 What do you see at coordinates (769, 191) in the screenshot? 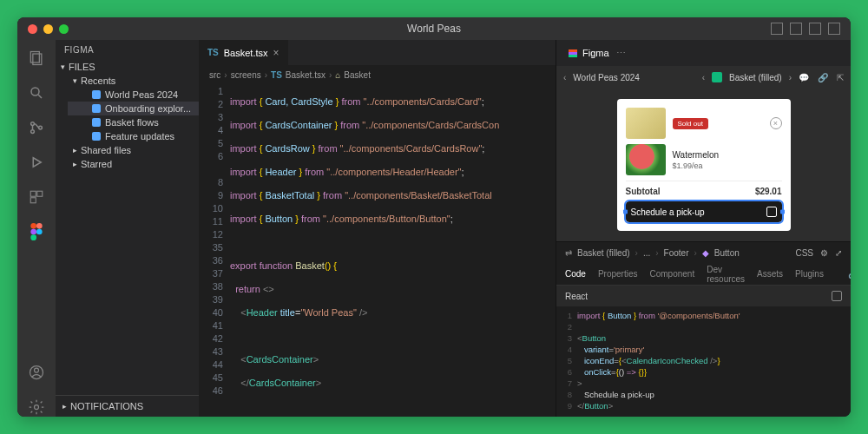
I see `subtotal-value: $29.01` at bounding box center [769, 191].